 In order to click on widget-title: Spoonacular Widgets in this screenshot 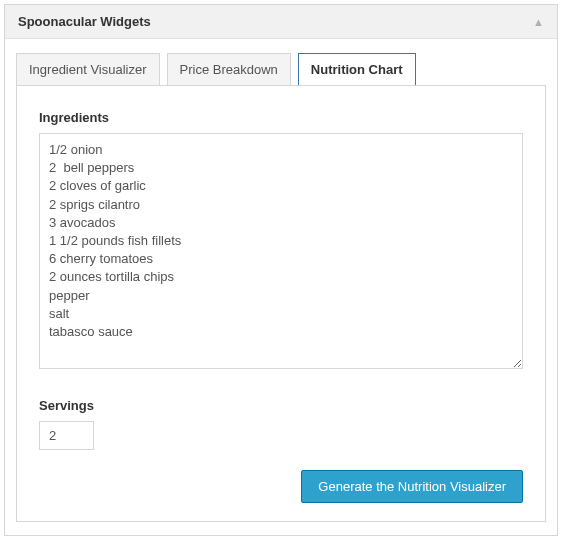, I will do `click(84, 22)`.